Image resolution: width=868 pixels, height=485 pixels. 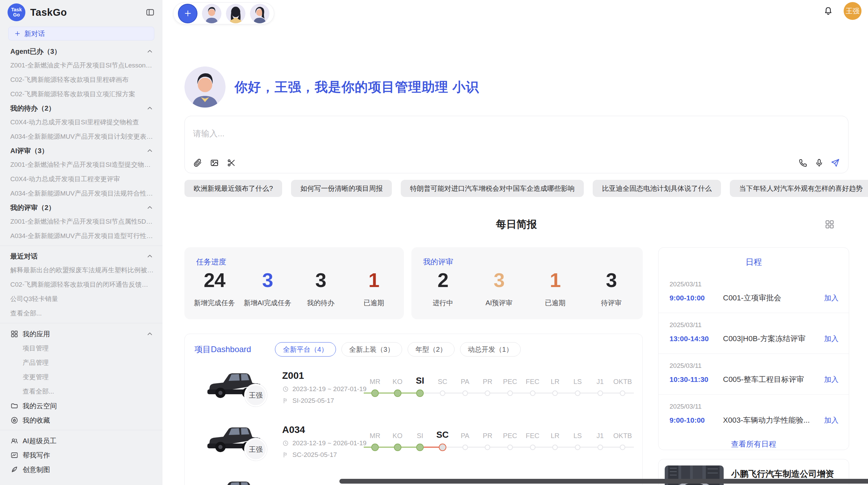 I want to click on horizontal-scrollbar, so click(x=604, y=481).